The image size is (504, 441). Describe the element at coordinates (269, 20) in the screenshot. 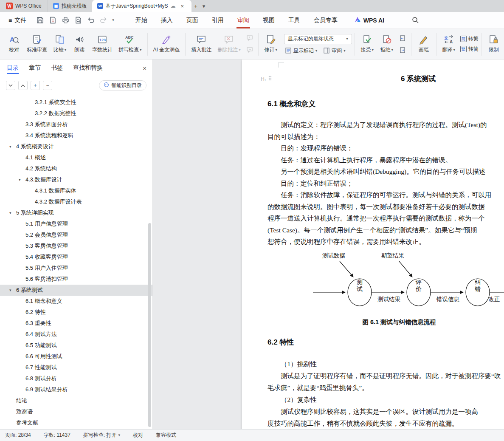

I see `menu-tab: 视图` at that location.